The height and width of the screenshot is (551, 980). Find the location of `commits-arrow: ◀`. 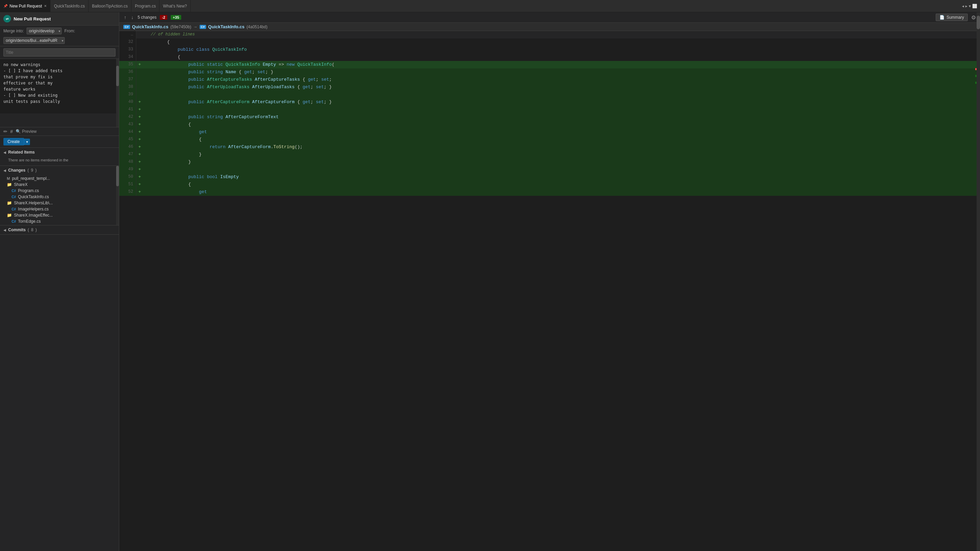

commits-arrow: ◀ is located at coordinates (5, 230).